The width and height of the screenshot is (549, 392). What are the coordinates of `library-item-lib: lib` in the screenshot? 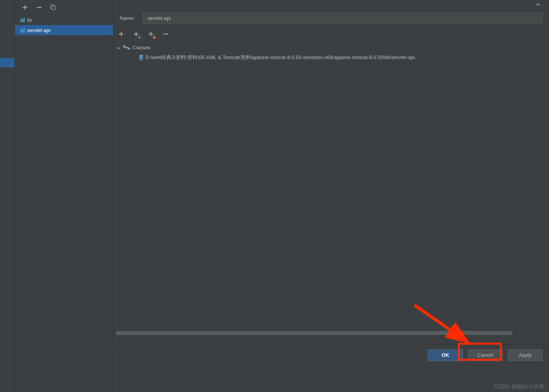 It's located at (64, 20).